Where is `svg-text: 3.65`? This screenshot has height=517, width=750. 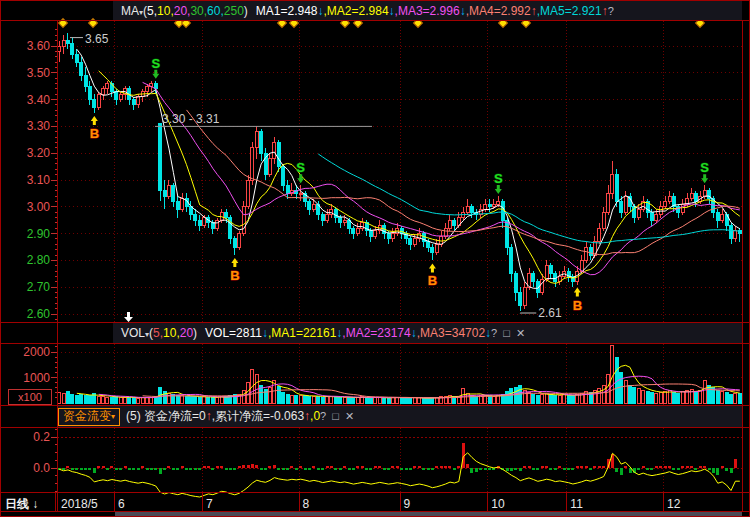 svg-text: 3.65 is located at coordinates (97, 39).